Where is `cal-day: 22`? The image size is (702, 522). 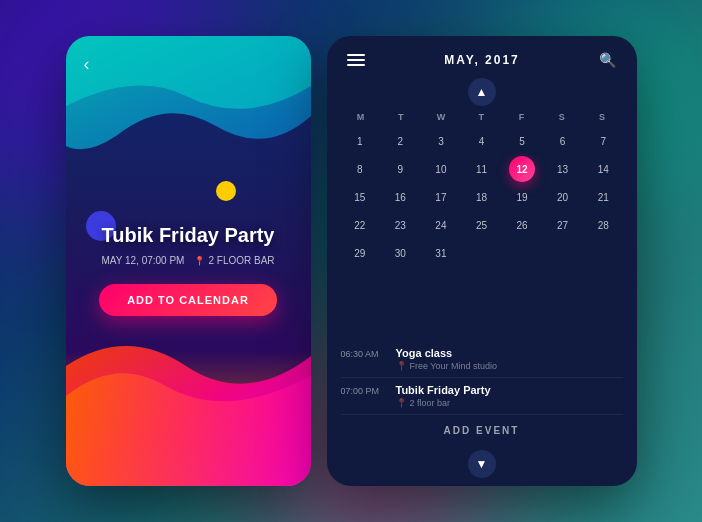
cal-day: 22 is located at coordinates (360, 225).